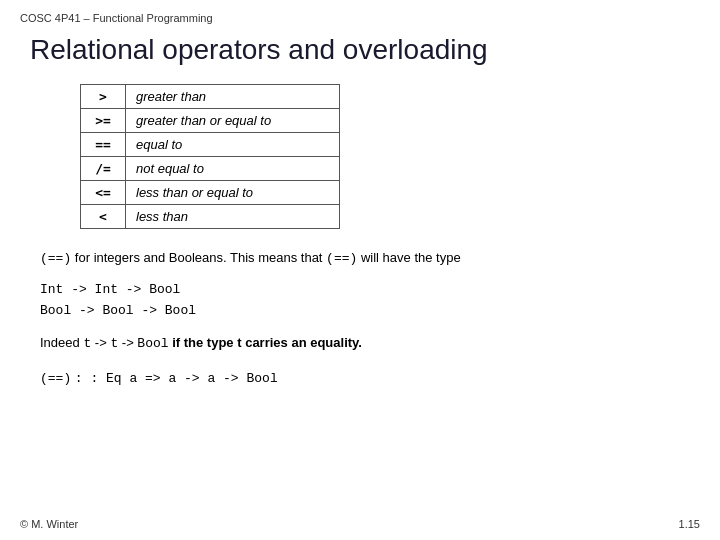 The width and height of the screenshot is (720, 540). I want to click on arrow-text: ->, so click(103, 342).